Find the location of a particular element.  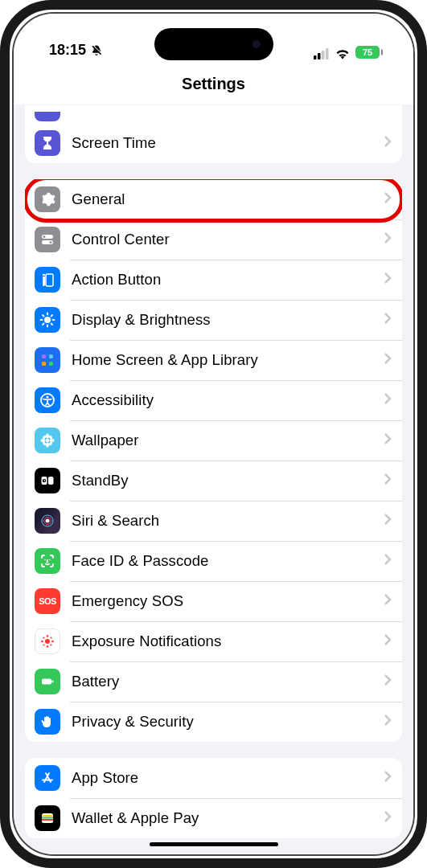

row-label: Screen Time is located at coordinates (228, 143).